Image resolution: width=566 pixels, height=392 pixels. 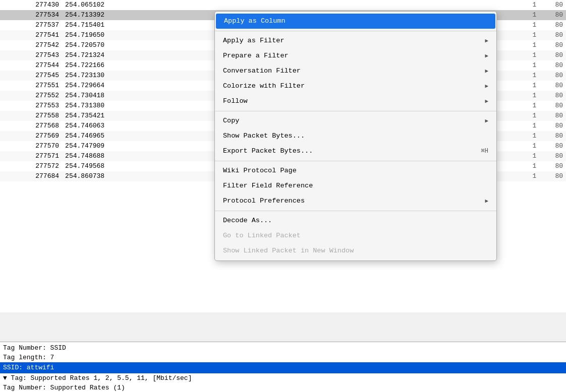 I want to click on menu-item-export-packet-bytes: Export Packet Bytes...⌘H, so click(x=356, y=151).